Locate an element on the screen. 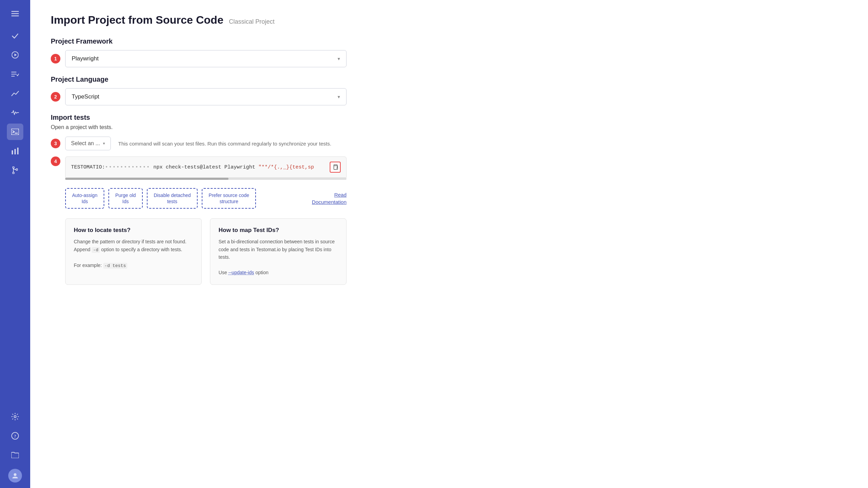 This screenshot has width=868, height=488. copy-button is located at coordinates (335, 167).